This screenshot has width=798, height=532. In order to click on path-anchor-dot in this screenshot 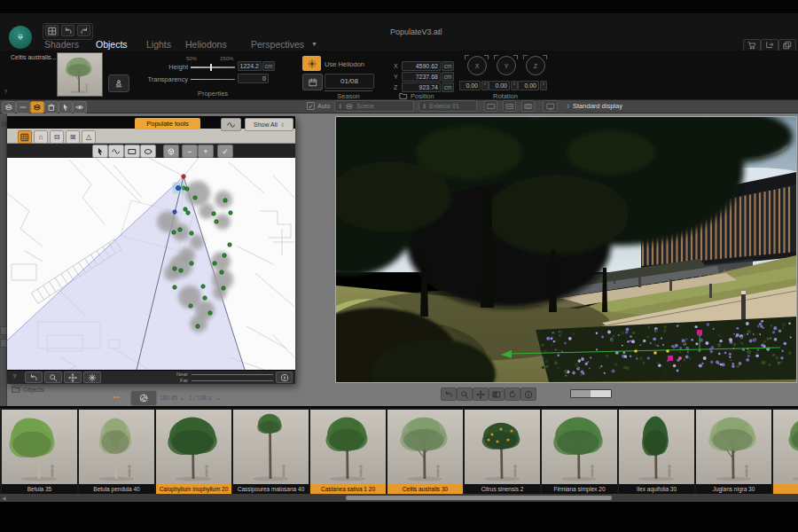, I will do `click(175, 212)`.